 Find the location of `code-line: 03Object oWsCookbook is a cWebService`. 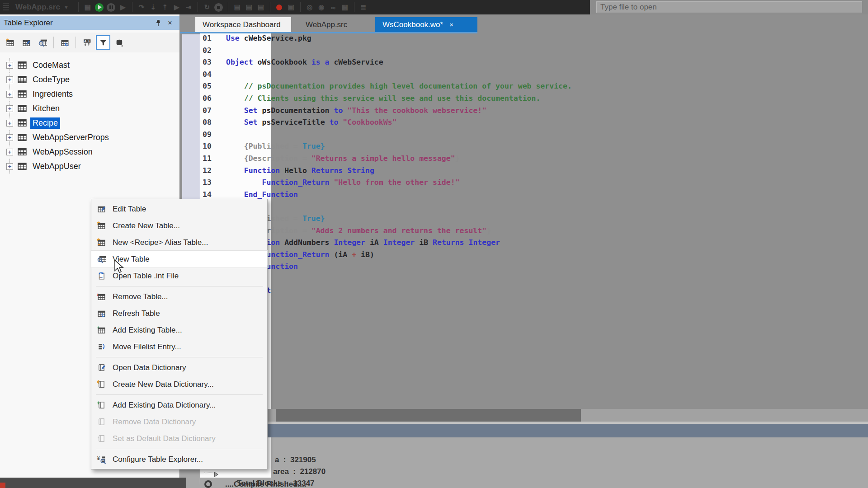

code-line: 03Object oWsCookbook is a cWebService is located at coordinates (387, 64).